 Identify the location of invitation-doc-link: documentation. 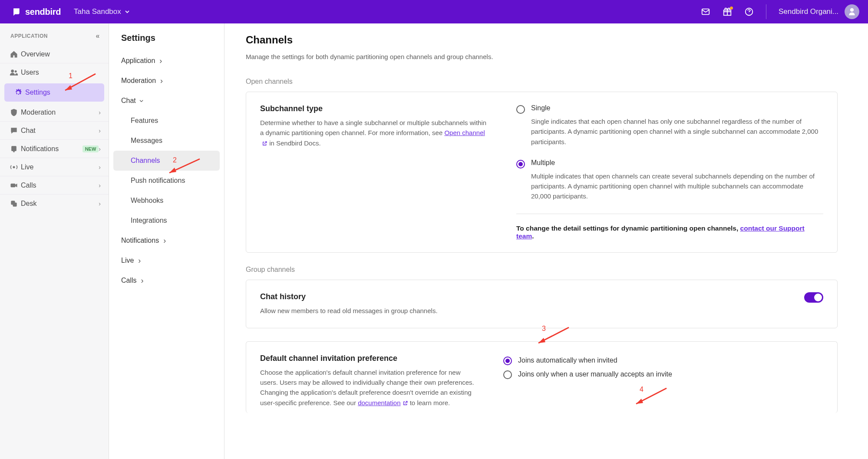
(383, 403).